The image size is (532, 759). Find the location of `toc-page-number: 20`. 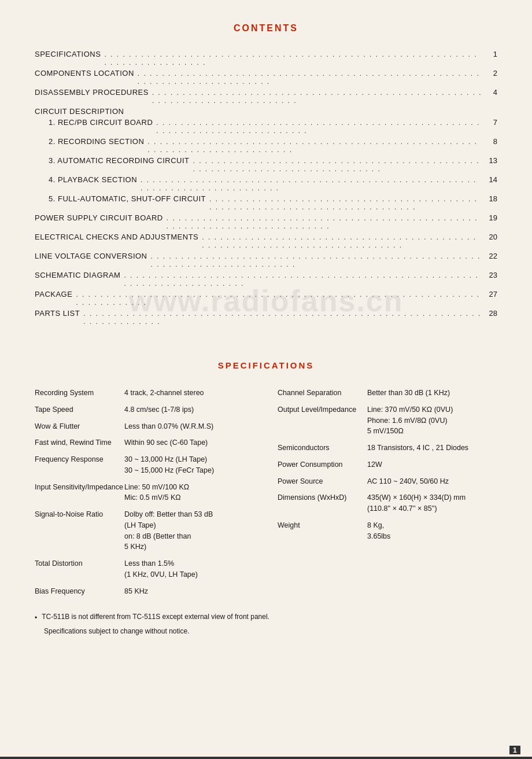

toc-page-number: 20 is located at coordinates (492, 237).